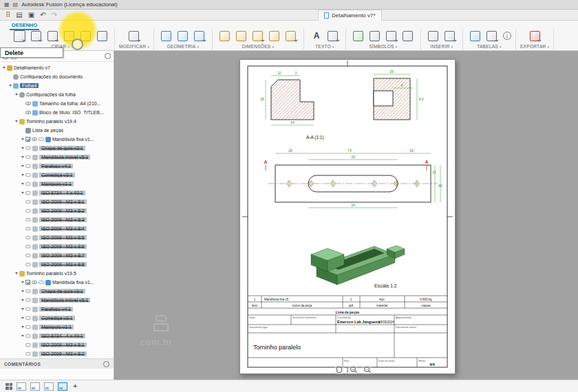 This screenshot has height=392, width=578. I want to click on break-view-icon, so click(102, 36).